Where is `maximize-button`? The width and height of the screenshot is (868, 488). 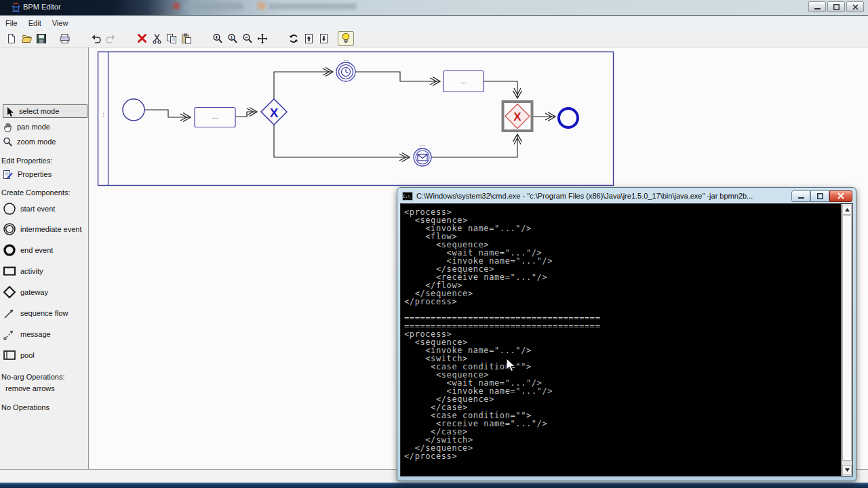
maximize-button is located at coordinates (836, 7).